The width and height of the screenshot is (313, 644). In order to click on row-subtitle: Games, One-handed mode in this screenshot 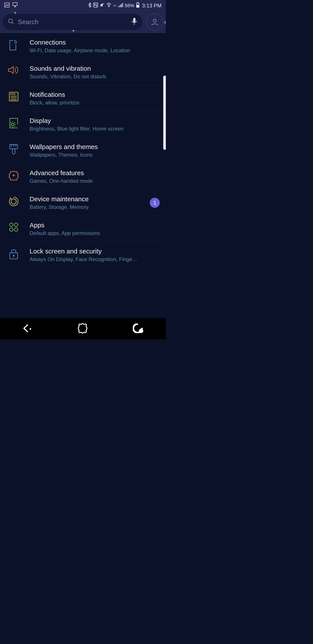, I will do `click(96, 181)`.